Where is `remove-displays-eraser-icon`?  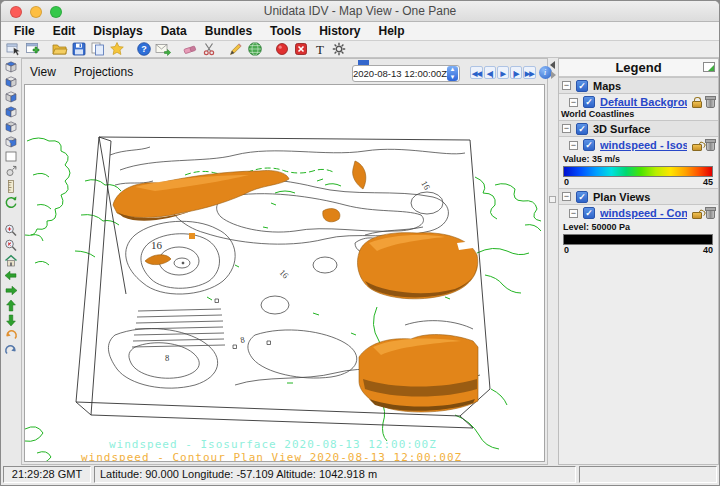
remove-displays-eraser-icon is located at coordinates (190, 49).